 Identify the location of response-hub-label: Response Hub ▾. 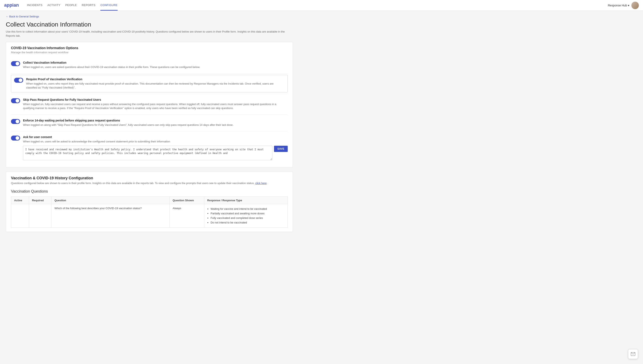
(618, 6).